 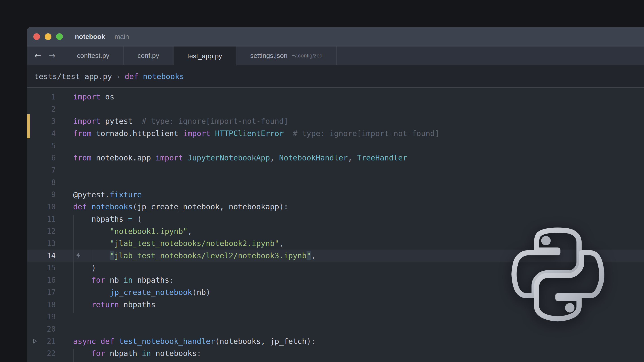 What do you see at coordinates (84, 268) in the screenshot?
I see `code-text: )` at bounding box center [84, 268].